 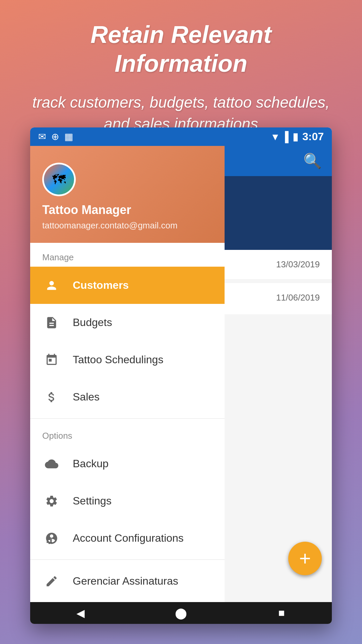 I want to click on globe-icon: ⊕, so click(x=55, y=137).